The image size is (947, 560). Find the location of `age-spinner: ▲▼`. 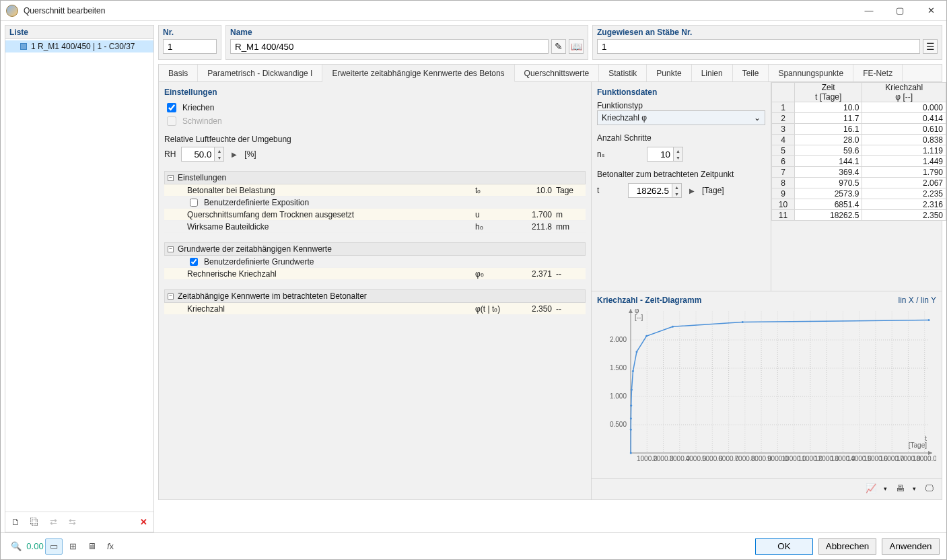

age-spinner: ▲▼ is located at coordinates (655, 190).